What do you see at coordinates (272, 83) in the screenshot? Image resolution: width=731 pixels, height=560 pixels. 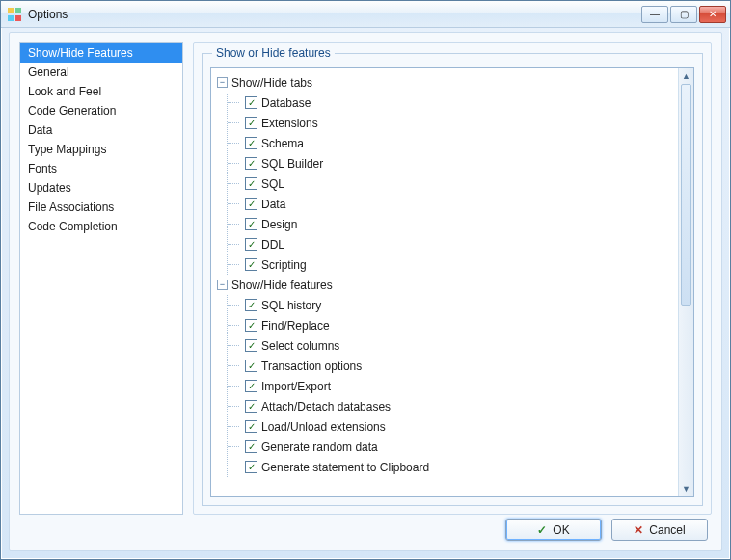 I see `tree-node-label: Show/Hide tabs` at bounding box center [272, 83].